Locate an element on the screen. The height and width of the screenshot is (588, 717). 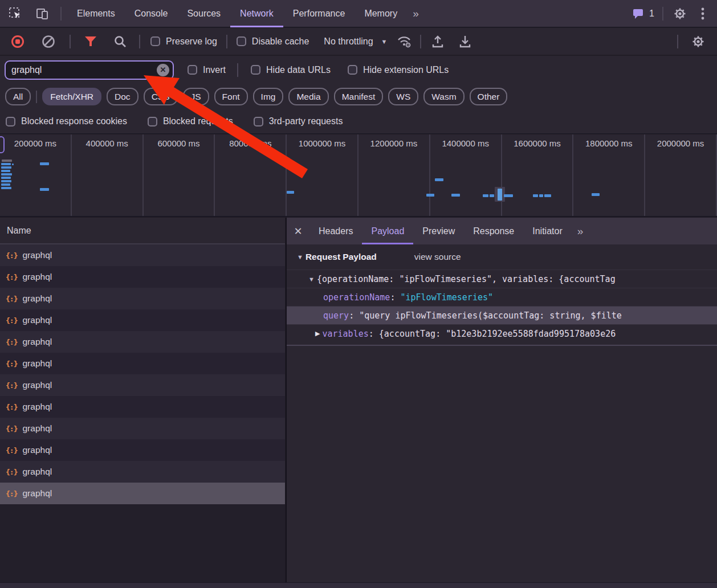
variables-expand-icon: ▶ is located at coordinates (317, 334).